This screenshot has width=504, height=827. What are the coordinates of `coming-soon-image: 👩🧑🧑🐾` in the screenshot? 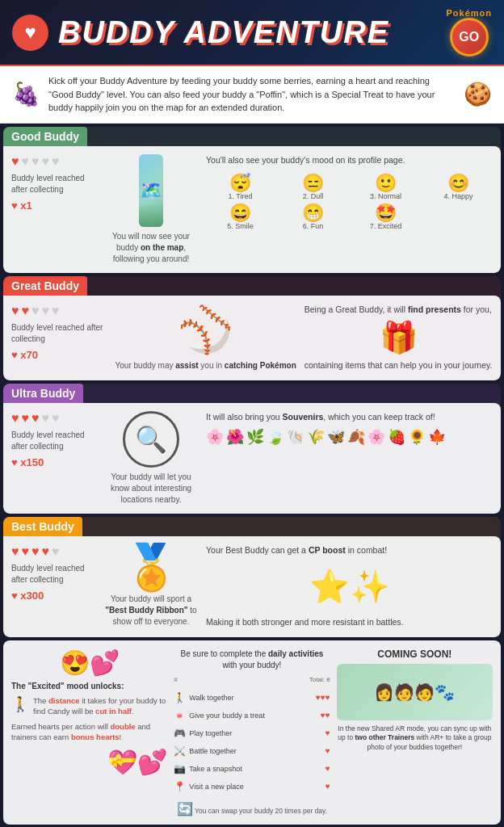 It's located at (415, 692).